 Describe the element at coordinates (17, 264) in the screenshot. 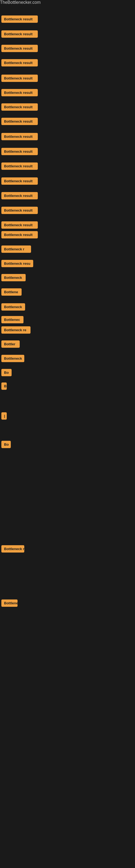

I see `bottleneck-result-button: Bottleneck resu` at that location.